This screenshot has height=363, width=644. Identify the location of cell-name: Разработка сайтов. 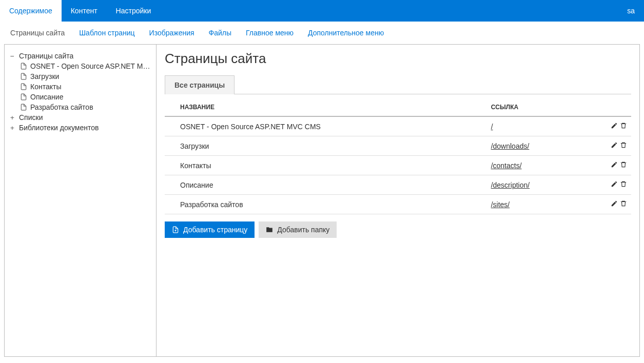
(326, 205).